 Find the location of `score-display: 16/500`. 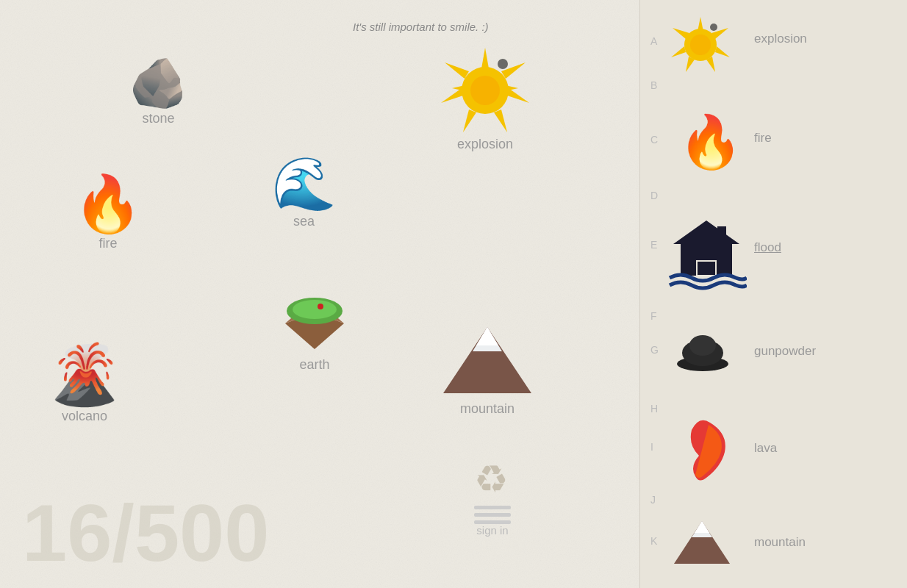

score-display: 16/500 is located at coordinates (146, 533).